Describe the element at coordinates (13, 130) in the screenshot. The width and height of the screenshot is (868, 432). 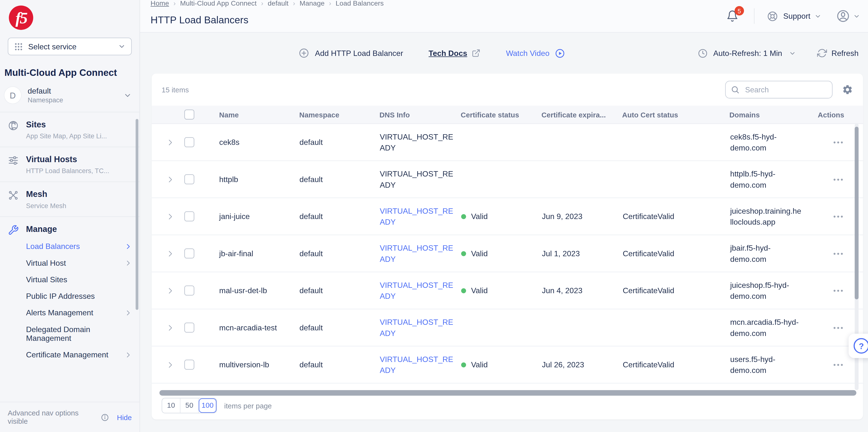
I see `globe-icon` at that location.